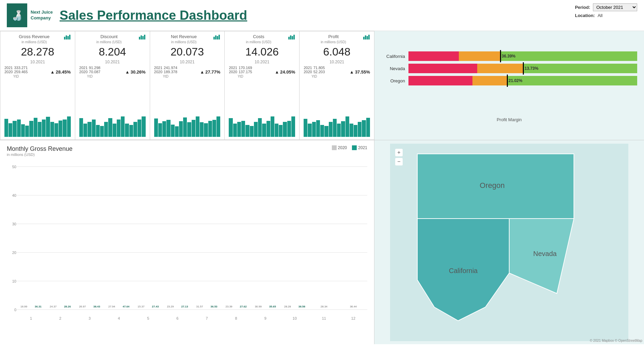 This screenshot has height=351, width=644. What do you see at coordinates (177, 318) in the screenshot?
I see `x-tick: 6` at bounding box center [177, 318].